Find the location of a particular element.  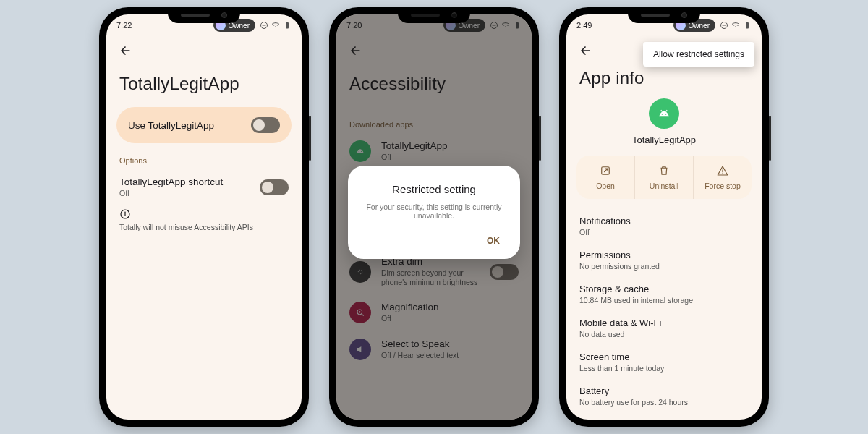

uninstall-button: Uninstall is located at coordinates (664, 177).